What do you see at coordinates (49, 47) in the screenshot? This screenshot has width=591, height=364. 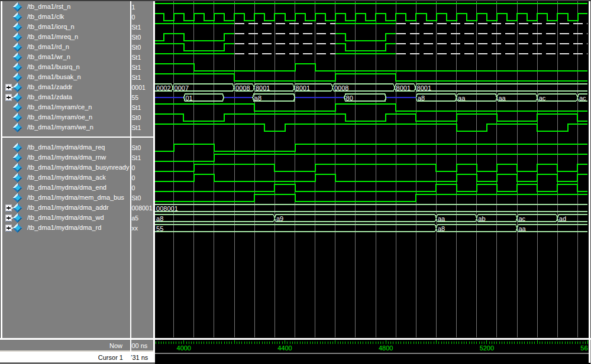 I see `svg-text: /tb_dma1/rd_n` at bounding box center [49, 47].